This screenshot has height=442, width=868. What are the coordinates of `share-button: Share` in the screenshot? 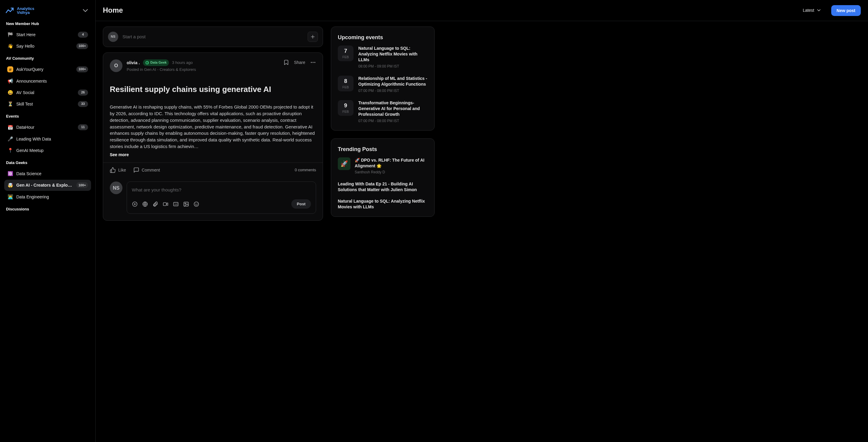 It's located at (300, 62).